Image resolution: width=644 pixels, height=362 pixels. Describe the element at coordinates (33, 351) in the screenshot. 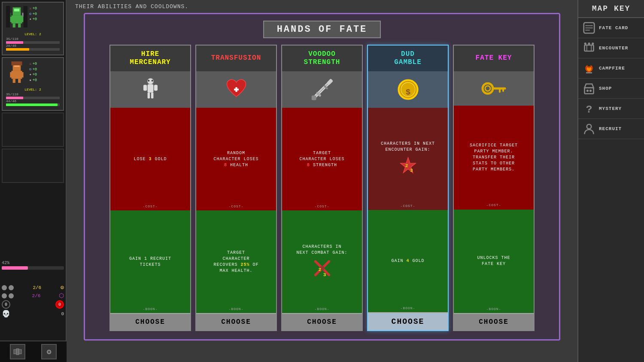

I see `bottom-icons: ⚙` at that location.